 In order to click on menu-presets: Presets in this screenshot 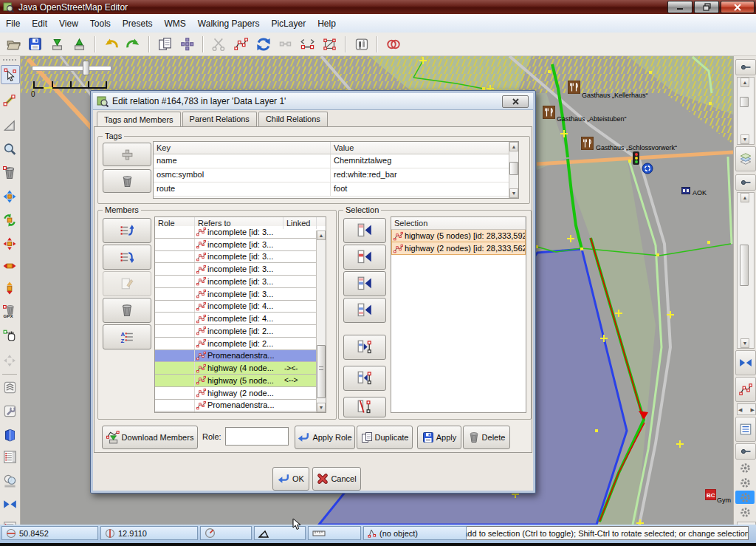, I will do `click(137, 24)`.